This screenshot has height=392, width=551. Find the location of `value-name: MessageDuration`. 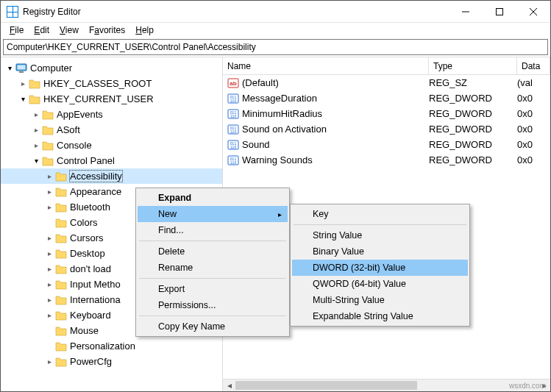

value-name: MessageDuration is located at coordinates (335, 99).